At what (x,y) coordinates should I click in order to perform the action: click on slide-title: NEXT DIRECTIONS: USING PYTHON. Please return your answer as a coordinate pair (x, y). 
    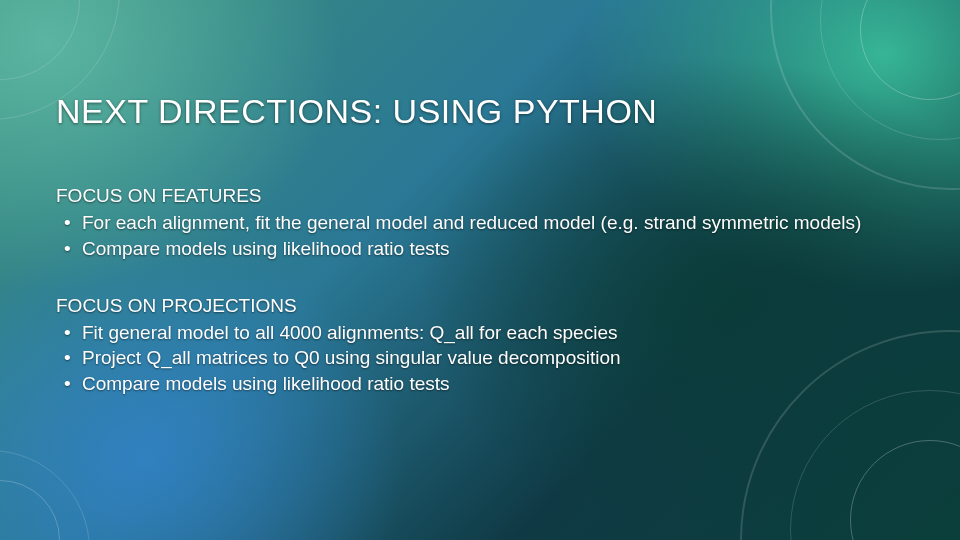
    Looking at the image, I should click on (480, 112).